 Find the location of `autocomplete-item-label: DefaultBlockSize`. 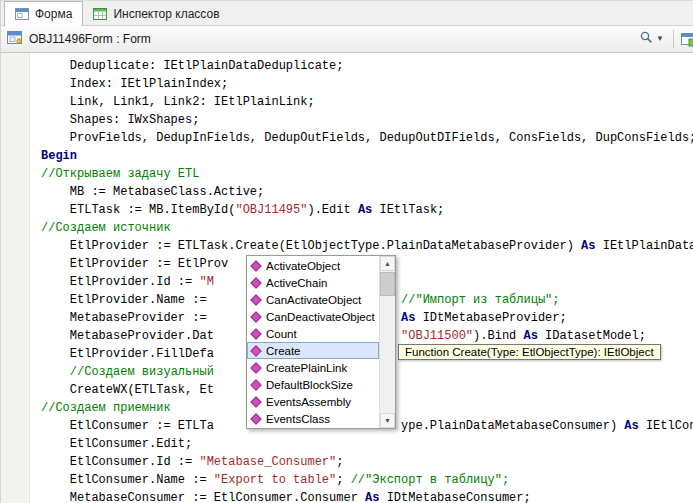

autocomplete-item-label: DefaultBlockSize is located at coordinates (310, 385).